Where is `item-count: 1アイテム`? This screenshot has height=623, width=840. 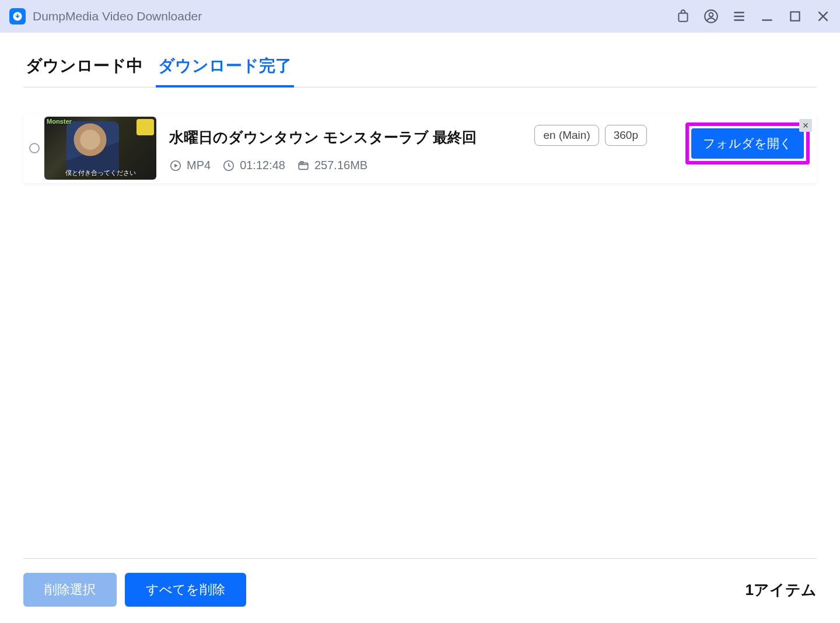 item-count: 1アイテム is located at coordinates (781, 590).